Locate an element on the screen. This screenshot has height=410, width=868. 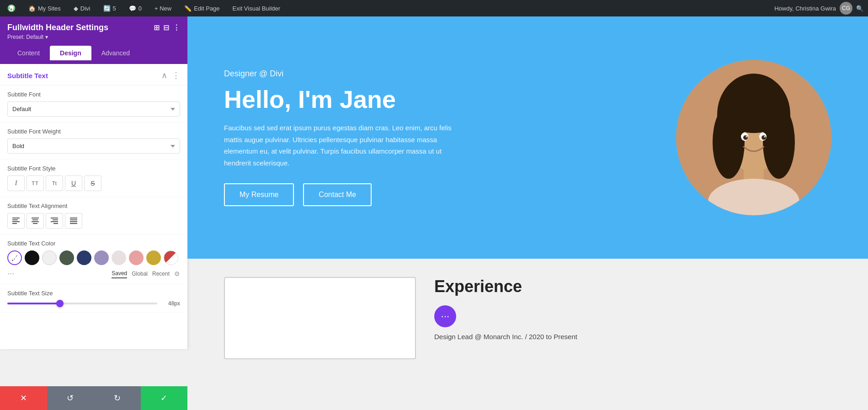
wp-icon-button is located at coordinates (11, 8).